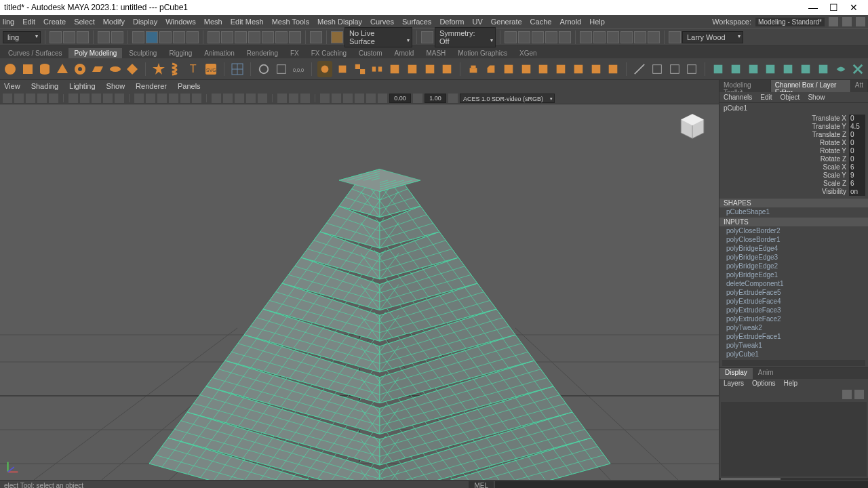 The height and width of the screenshot is (488, 868). Describe the element at coordinates (766, 373) in the screenshot. I see `layer-tab: Anim` at that location.